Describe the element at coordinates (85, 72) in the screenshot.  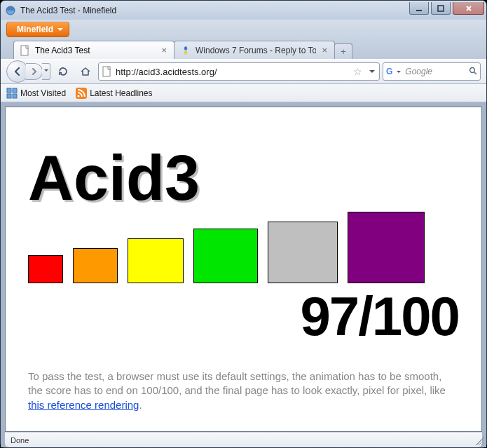
I see `home-button` at that location.